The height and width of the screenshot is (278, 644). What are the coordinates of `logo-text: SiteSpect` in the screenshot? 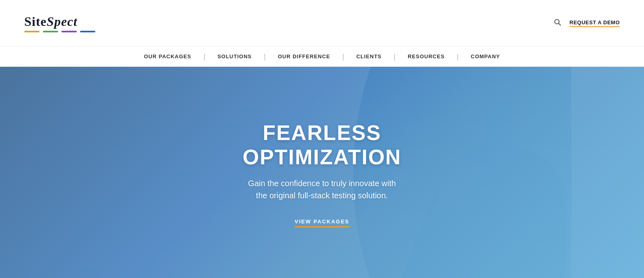 It's located at (51, 22).